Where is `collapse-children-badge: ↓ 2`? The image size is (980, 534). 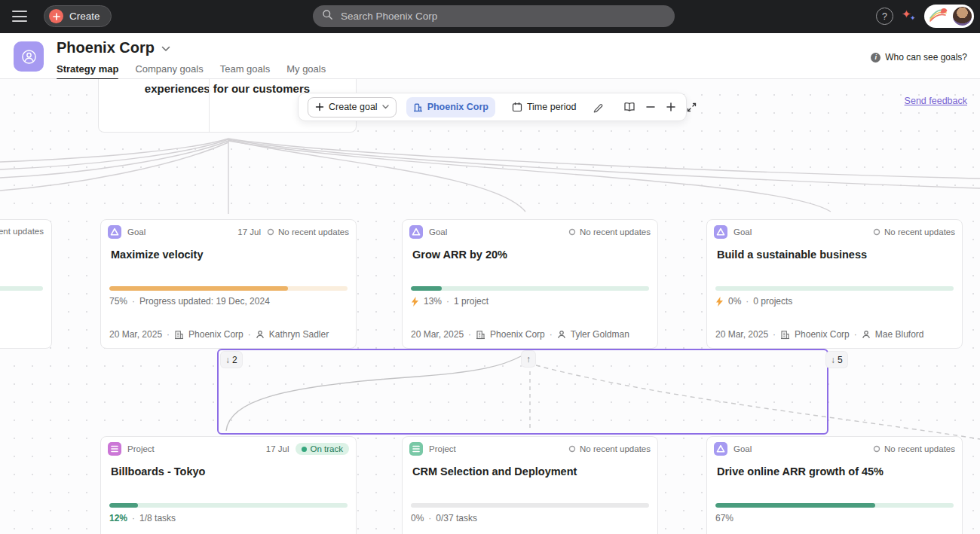
collapse-children-badge: ↓ 2 is located at coordinates (231, 360).